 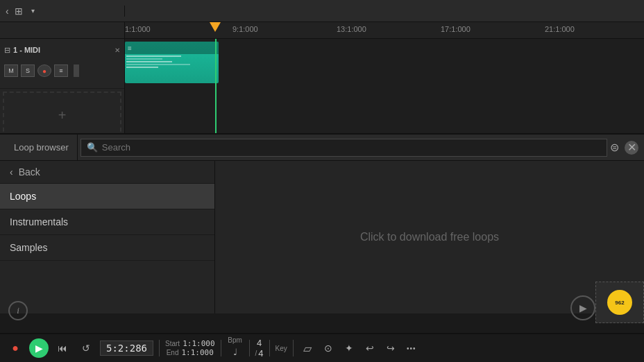 What do you see at coordinates (307, 348) in the screenshot?
I see `waveform-button: ⏥` at bounding box center [307, 348].